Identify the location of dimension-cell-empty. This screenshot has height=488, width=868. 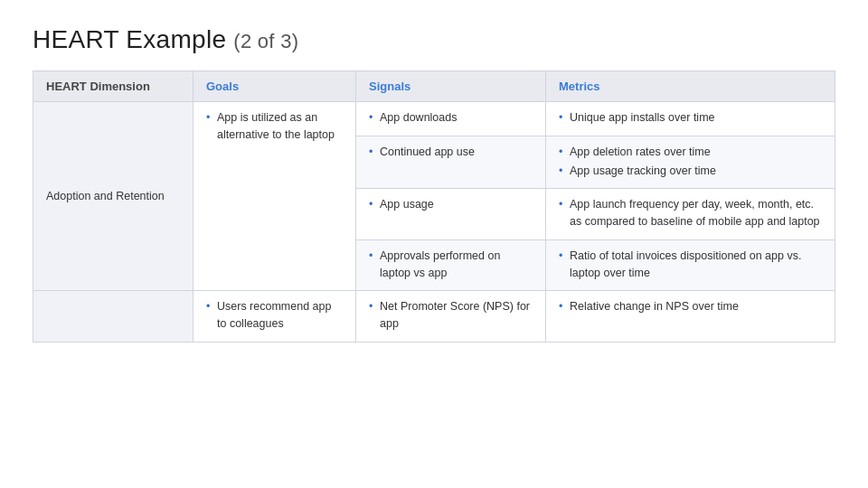
(114, 316).